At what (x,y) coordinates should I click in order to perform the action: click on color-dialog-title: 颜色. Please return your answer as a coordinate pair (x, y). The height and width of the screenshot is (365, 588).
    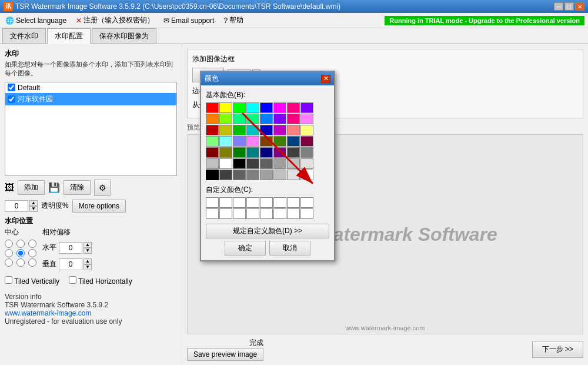
    Looking at the image, I should click on (212, 79).